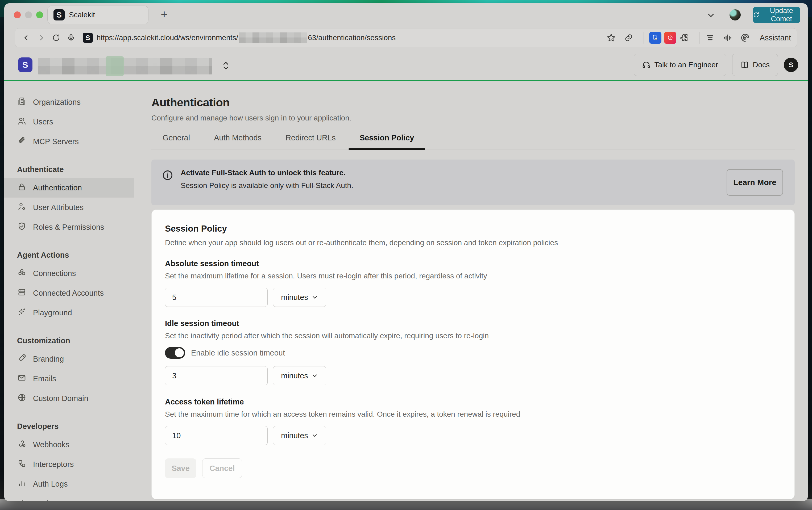 The width and height of the screenshot is (812, 510). I want to click on bookmark-star-icon, so click(611, 38).